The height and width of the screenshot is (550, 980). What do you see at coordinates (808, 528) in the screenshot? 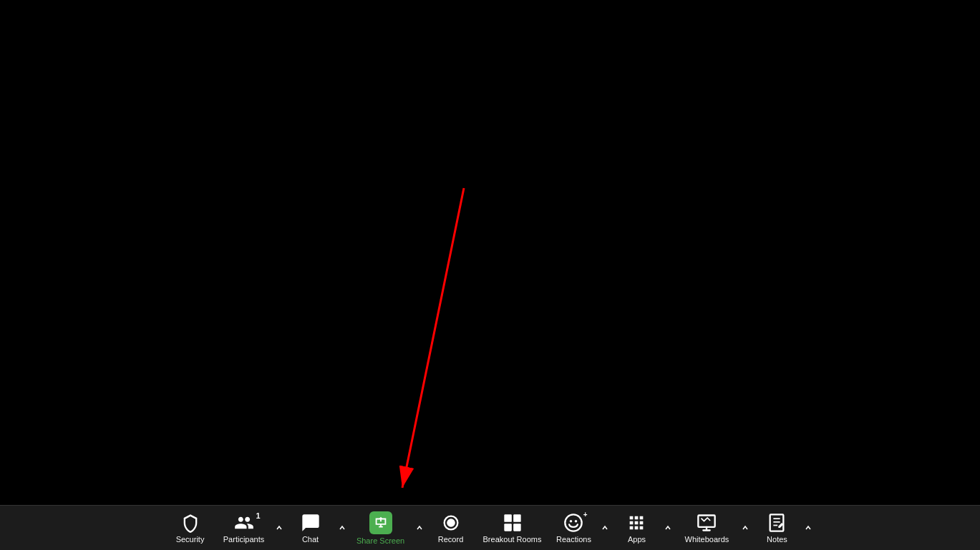
I see `notes-chevron` at bounding box center [808, 528].